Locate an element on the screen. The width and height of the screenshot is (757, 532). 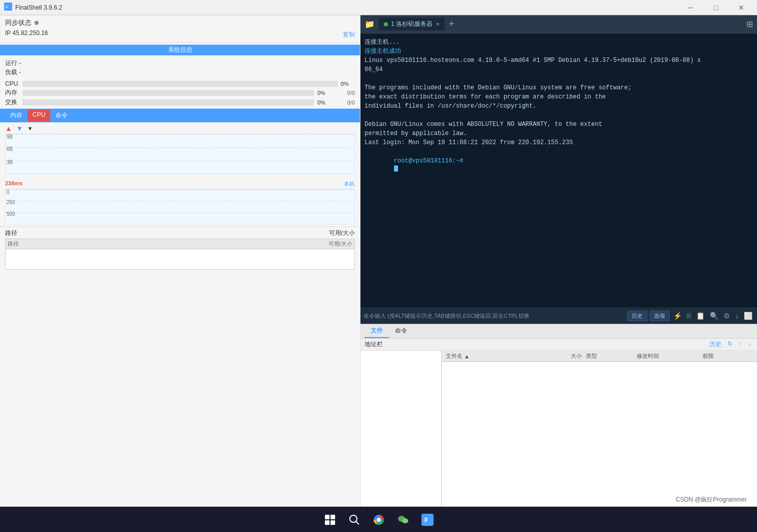
options-button: 选项 is located at coordinates (660, 316).